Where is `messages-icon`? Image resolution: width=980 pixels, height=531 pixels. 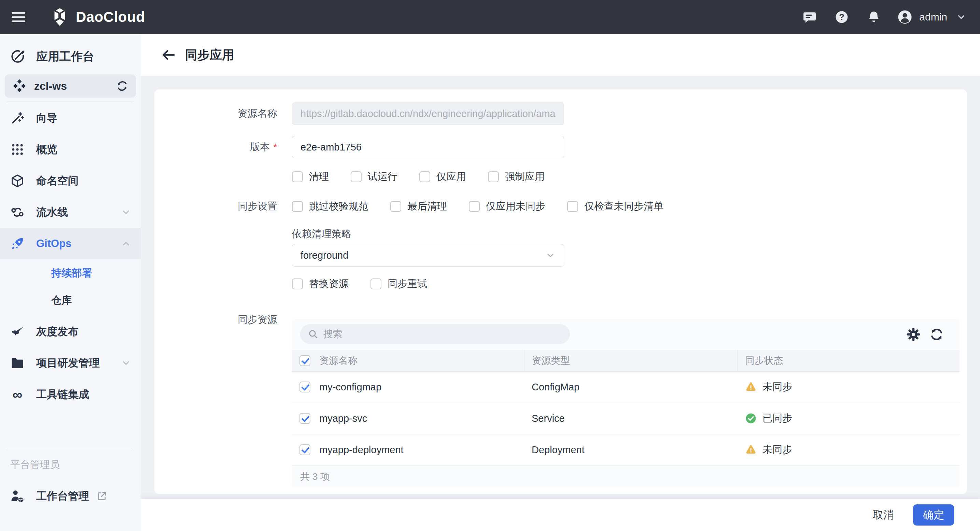 messages-icon is located at coordinates (810, 17).